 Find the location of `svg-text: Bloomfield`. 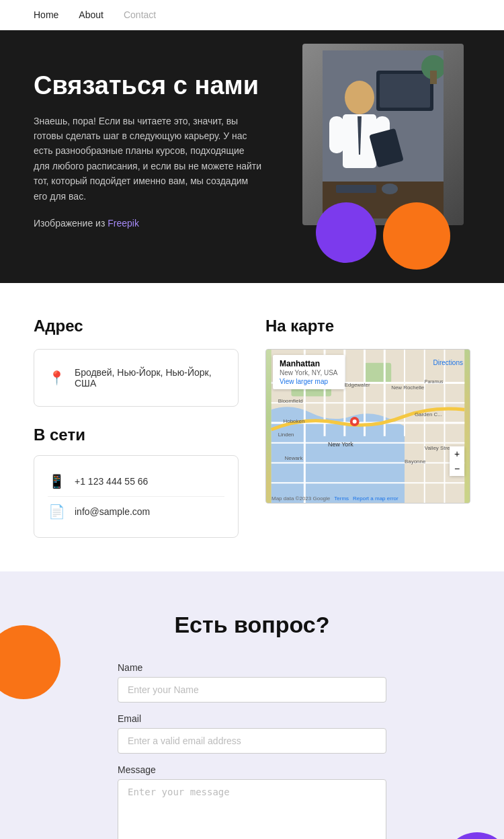

svg-text: Bloomfield is located at coordinates (290, 402).